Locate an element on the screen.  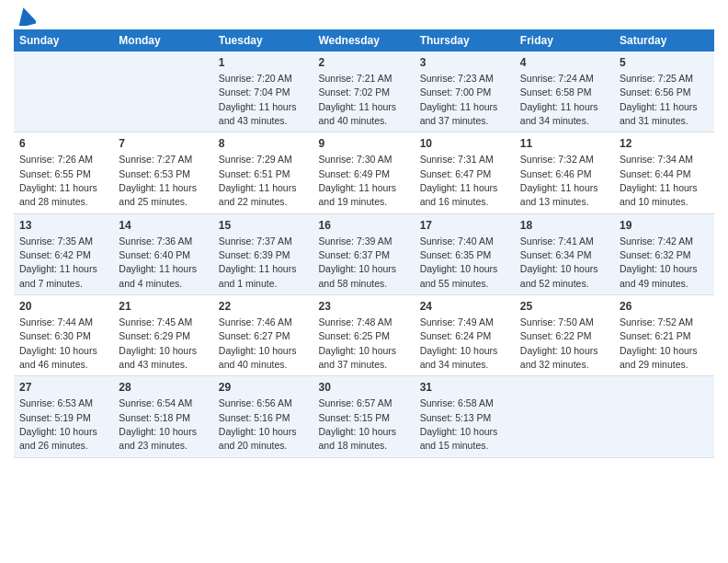
day-info: Sunrise: 6:58 AMSunset: 5:13 PMDaylight:… is located at coordinates (460, 424).